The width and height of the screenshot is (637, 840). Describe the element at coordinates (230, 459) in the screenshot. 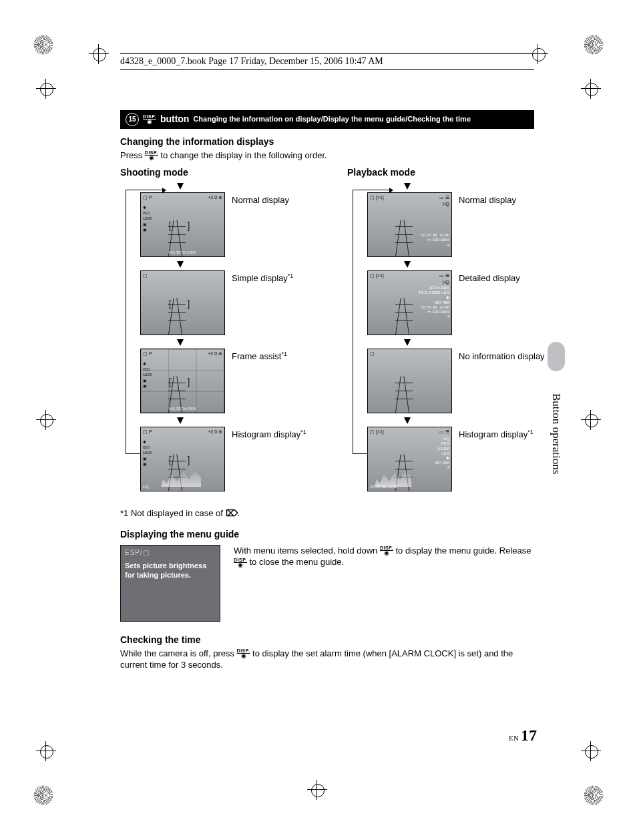

I see `shooting-step-histogram: ▢ P+2.0 ⊕ ✱ ISO 1600 ▣ ▣ [ ] HQ Histogra…` at that location.